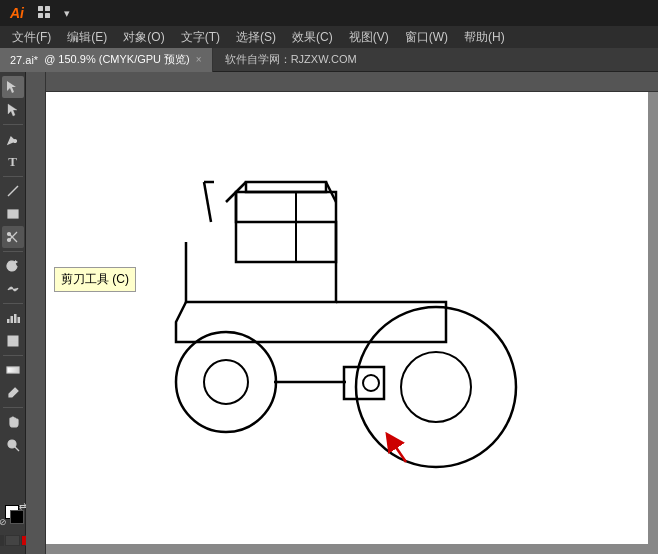  Describe the element at coordinates (13, 110) in the screenshot. I see `direct-select-tool-button` at that location.